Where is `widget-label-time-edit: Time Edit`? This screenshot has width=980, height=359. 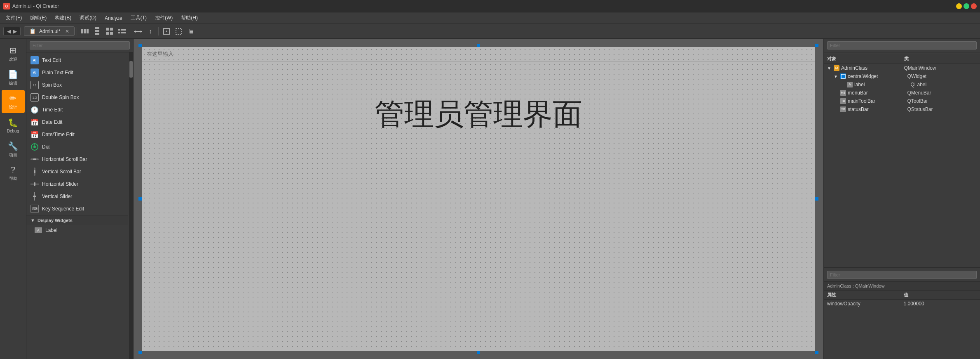
widget-label-time-edit: Time Edit is located at coordinates (52, 110).